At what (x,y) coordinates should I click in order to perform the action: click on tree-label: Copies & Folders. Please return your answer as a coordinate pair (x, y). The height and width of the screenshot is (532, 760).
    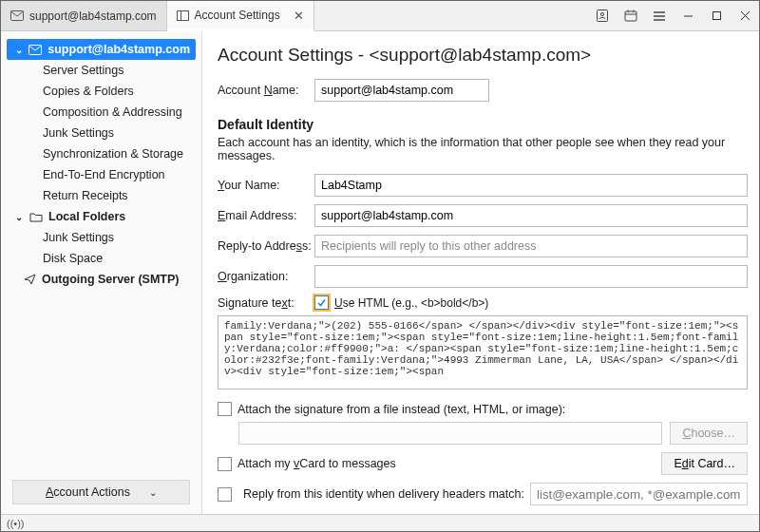
    Looking at the image, I should click on (88, 91).